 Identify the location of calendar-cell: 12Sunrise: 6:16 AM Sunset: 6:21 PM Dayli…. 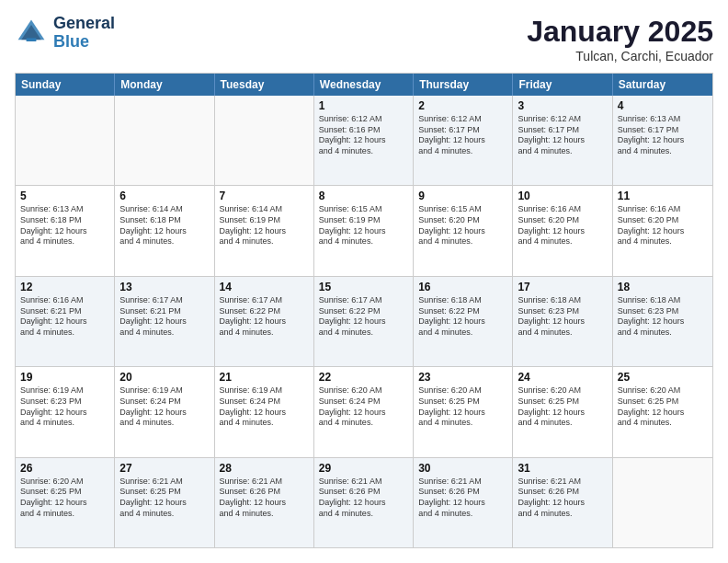
(65, 322).